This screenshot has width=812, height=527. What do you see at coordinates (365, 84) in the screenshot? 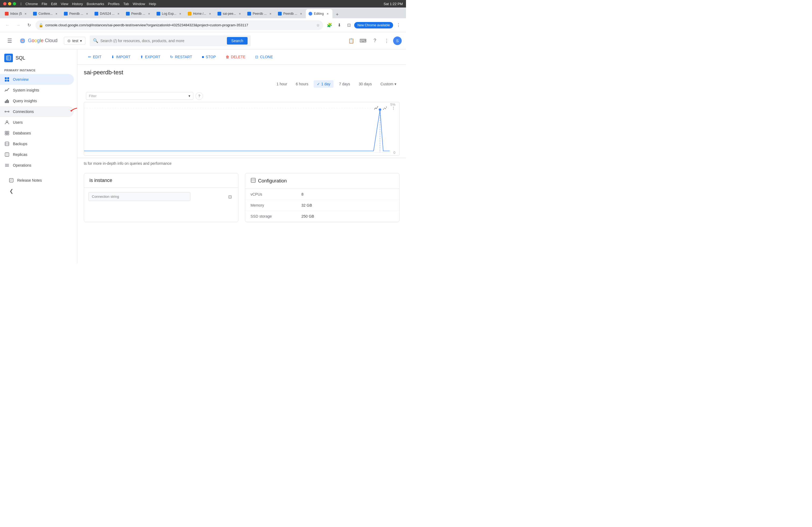
I see `time-filter-30days: 30 days` at bounding box center [365, 84].